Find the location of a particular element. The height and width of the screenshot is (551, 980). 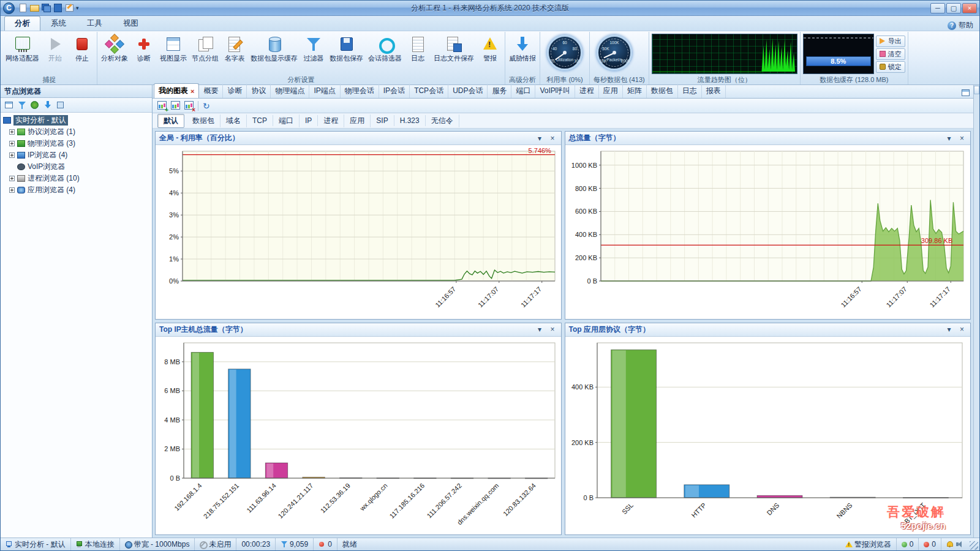

ribbon-item-packet-save: 数据包保存 is located at coordinates (347, 48).